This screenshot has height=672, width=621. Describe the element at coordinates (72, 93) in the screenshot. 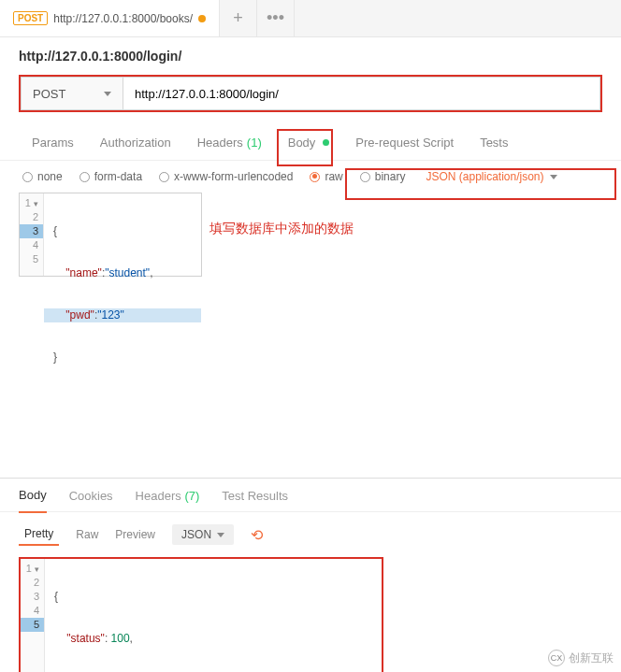

I see `method-select: POST` at that location.